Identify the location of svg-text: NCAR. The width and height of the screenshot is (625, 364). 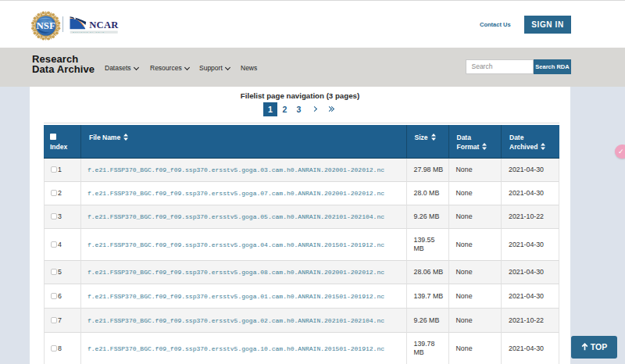
(104, 25).